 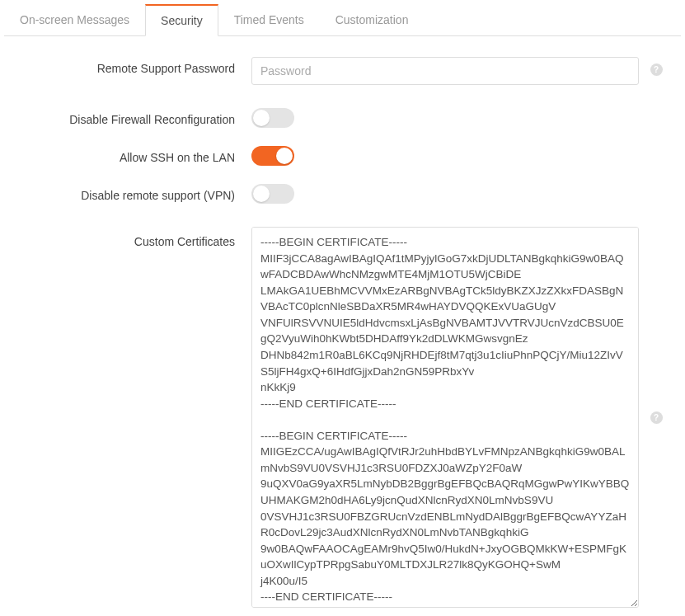 What do you see at coordinates (134, 237) in the screenshot?
I see `custom-certs-label: Custom Certificates` at bounding box center [134, 237].